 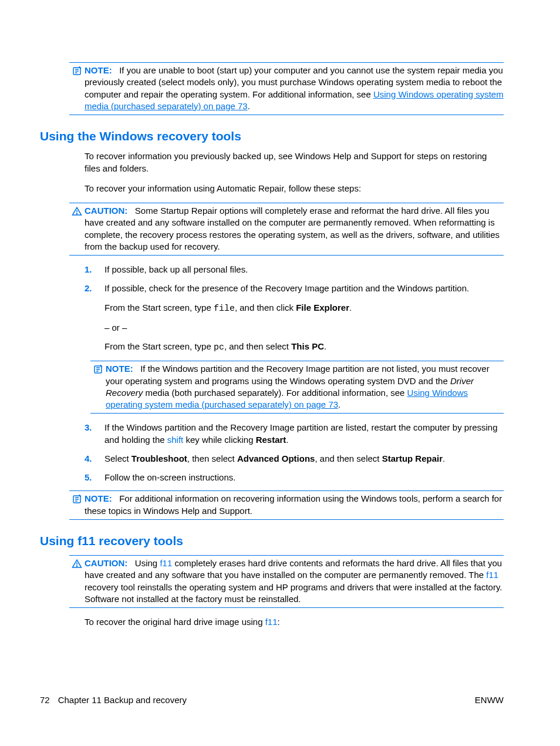 What do you see at coordinates (294, 504) in the screenshot?
I see `note3-text: For additional information on recovering…` at bounding box center [294, 504].